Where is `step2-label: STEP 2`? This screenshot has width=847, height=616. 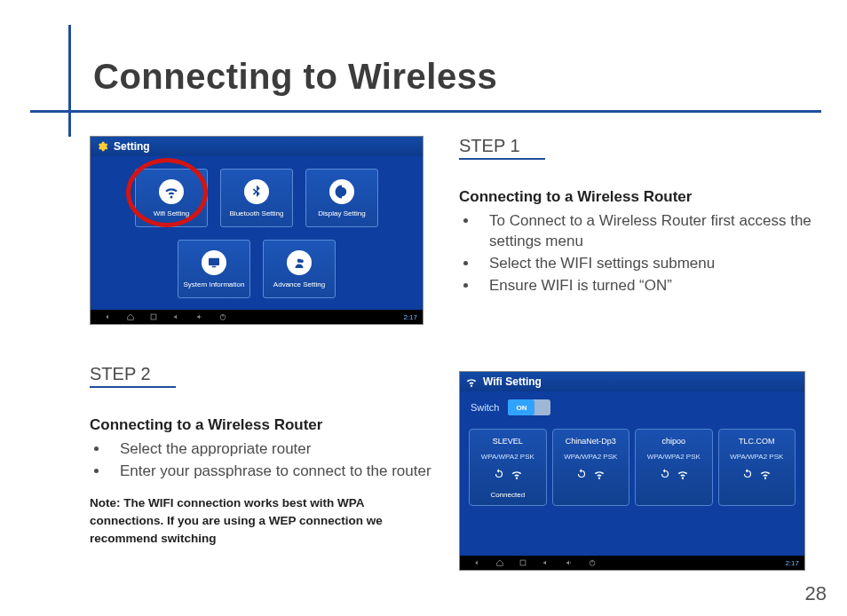
step2-label: STEP 2 is located at coordinates (133, 376).